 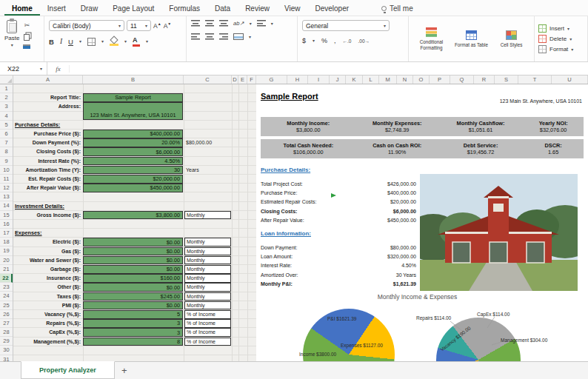 What do you see at coordinates (210, 24) in the screenshot?
I see `align-middle-icon` at bounding box center [210, 24].